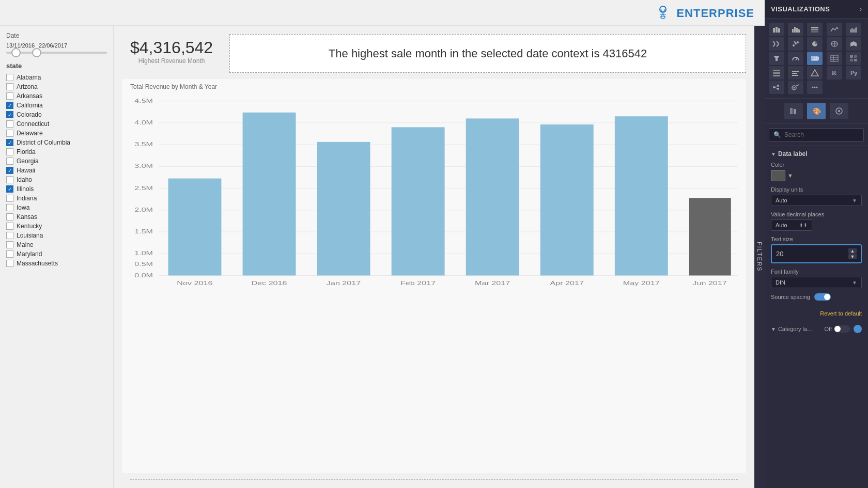 The height and width of the screenshot is (488, 868). Describe the element at coordinates (57, 198) in the screenshot. I see `state-item: Indiana` at that location.